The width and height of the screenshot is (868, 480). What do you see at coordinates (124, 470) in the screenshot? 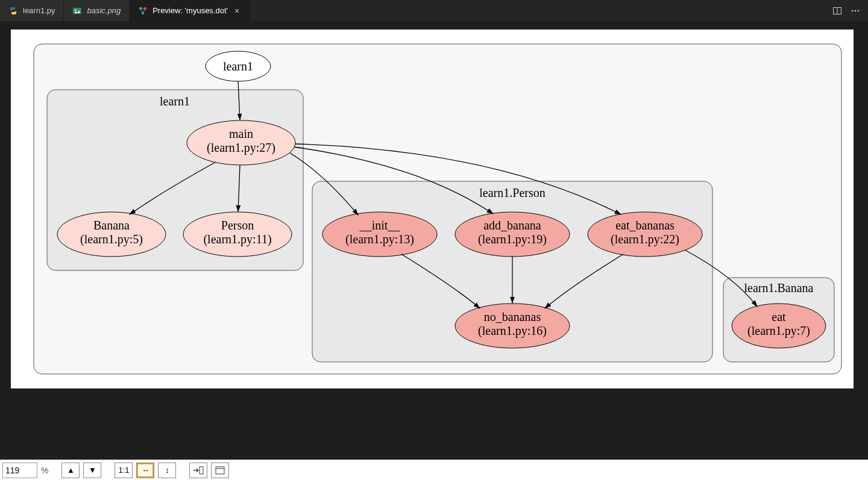
I see `zoom-1to1-button: 1:1` at bounding box center [124, 470].